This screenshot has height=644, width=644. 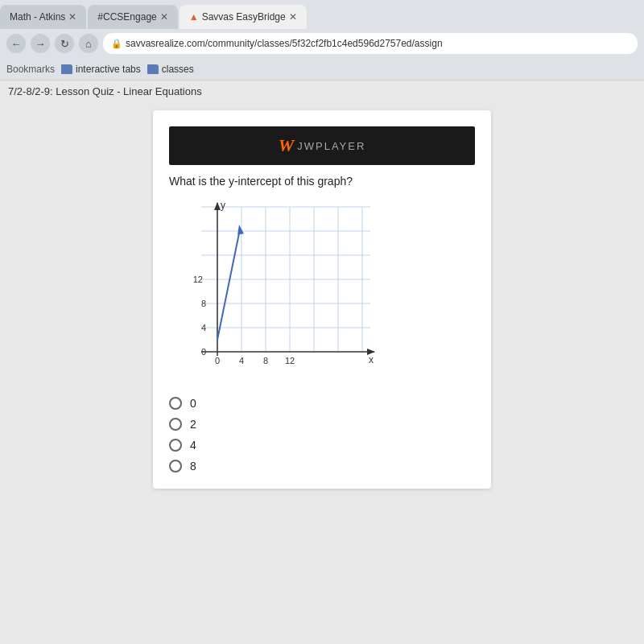 What do you see at coordinates (193, 466) in the screenshot?
I see `answer-label-8: 8` at bounding box center [193, 466].